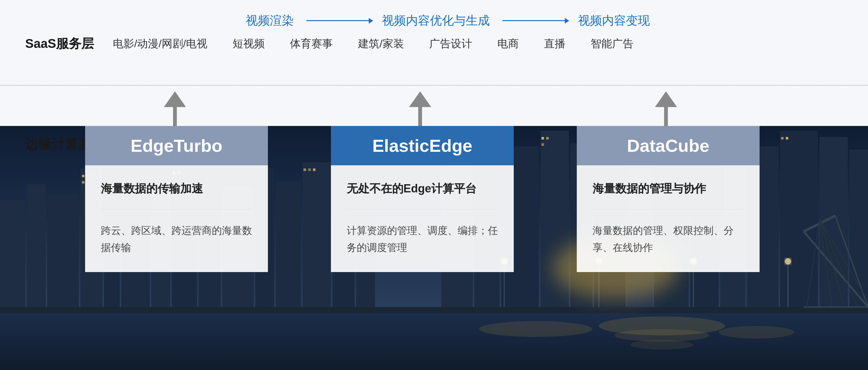 This screenshot has width=868, height=370. Describe the element at coordinates (668, 145) in the screenshot. I see `card-datacube-title: DataCube` at that location.